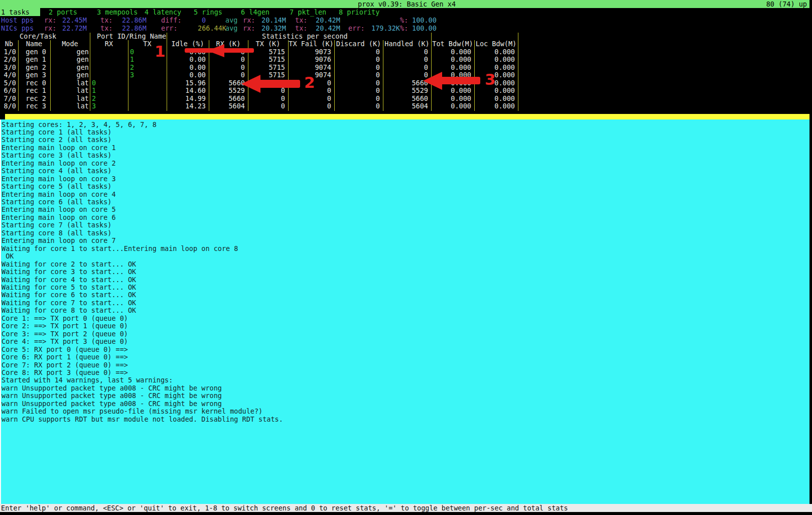 The height and width of the screenshot is (515, 812). I want to click on tab-2-ports: 2 ports, so click(63, 12).